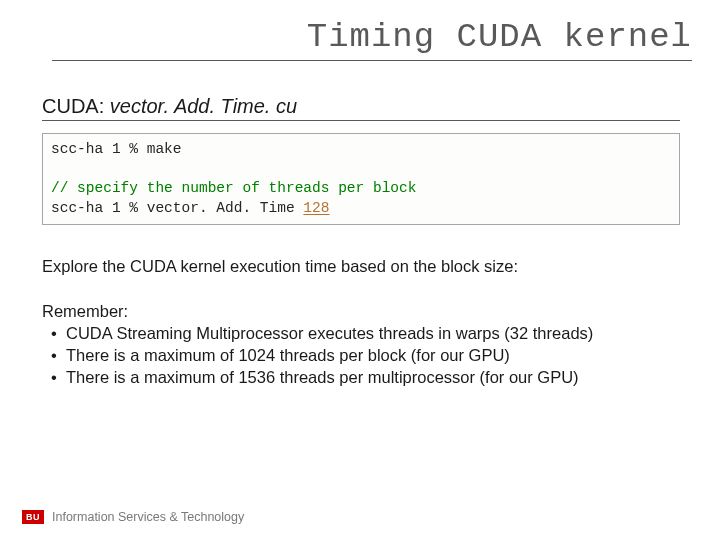  Describe the element at coordinates (361, 356) in the screenshot. I see `remember-list: CUDA Streaming Multiprocessor executes t…` at that location.